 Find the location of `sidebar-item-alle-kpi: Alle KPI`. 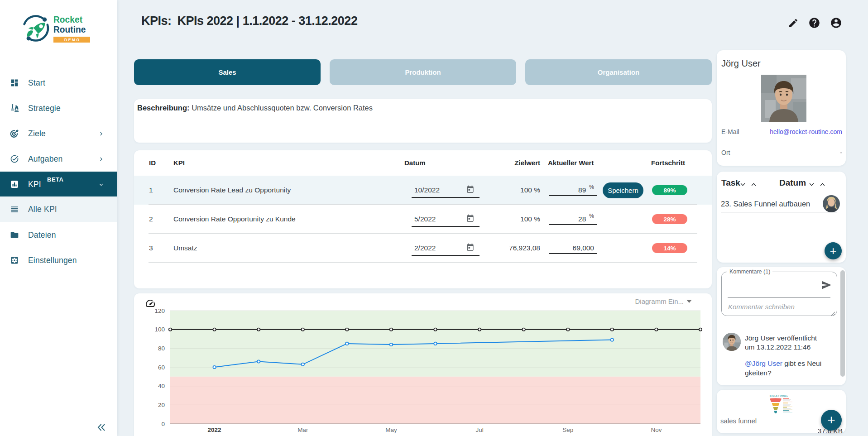

sidebar-item-alle-kpi: Alle KPI is located at coordinates (58, 209).